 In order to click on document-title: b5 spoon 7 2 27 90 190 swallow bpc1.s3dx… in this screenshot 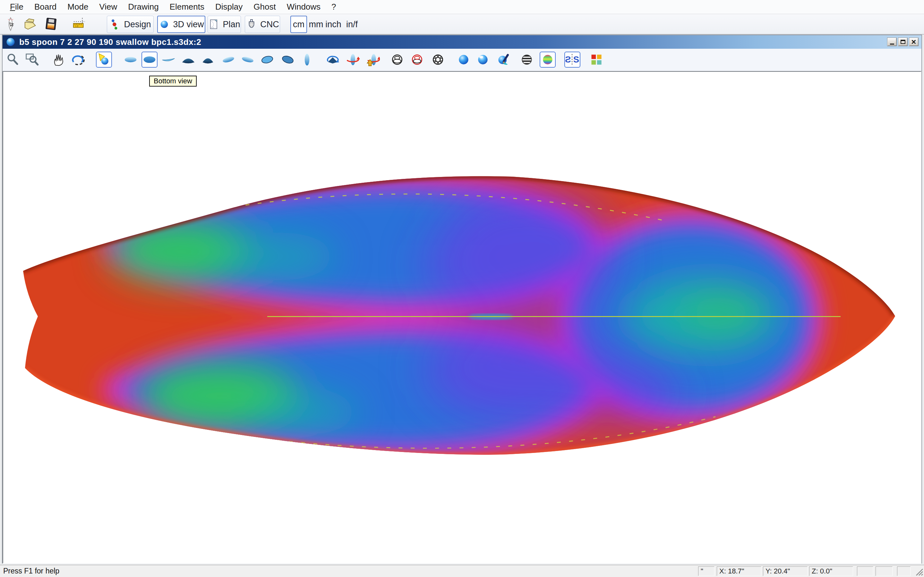, I will do `click(110, 42)`.